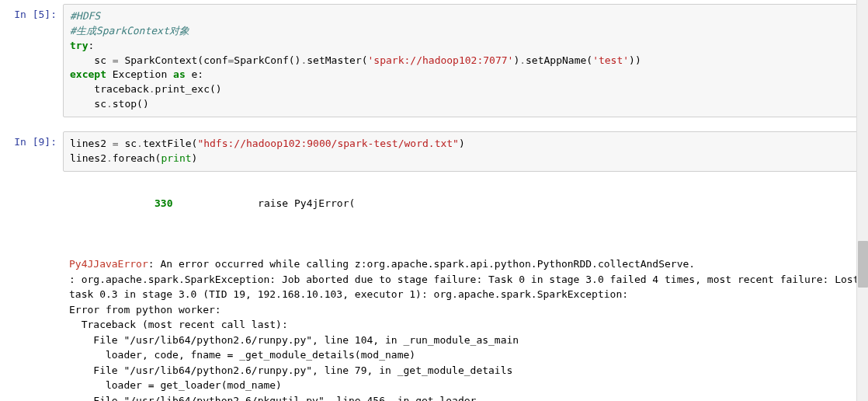 The width and height of the screenshot is (868, 401). I want to click on raise-text, so click(215, 204).